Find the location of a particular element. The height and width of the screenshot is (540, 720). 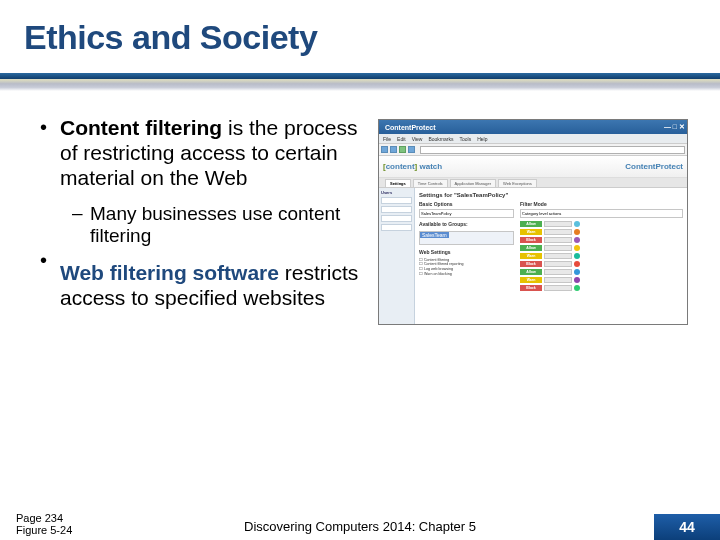

tab-time-controls: Time Controls is located at coordinates (430, 183).